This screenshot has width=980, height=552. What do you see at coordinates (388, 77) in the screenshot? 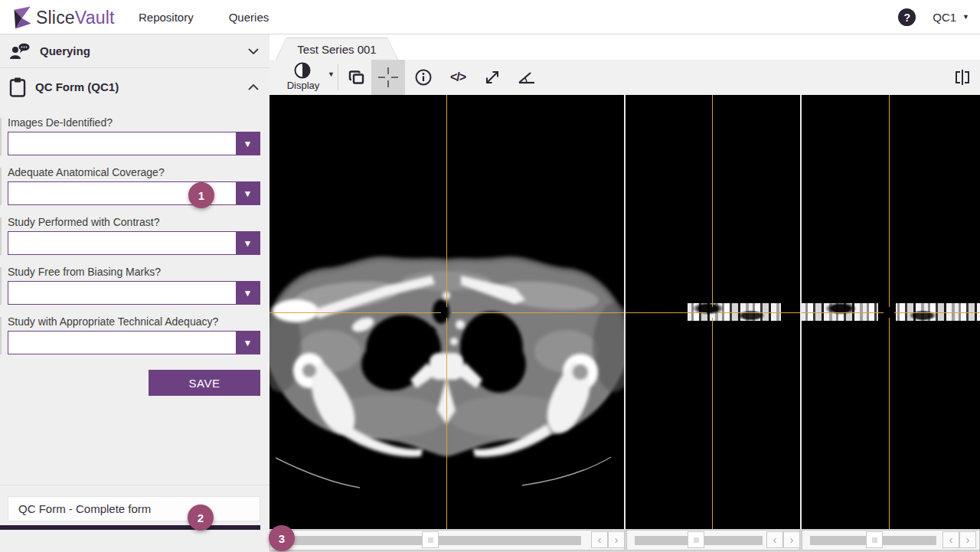
I see `crosshair-icon` at bounding box center [388, 77].